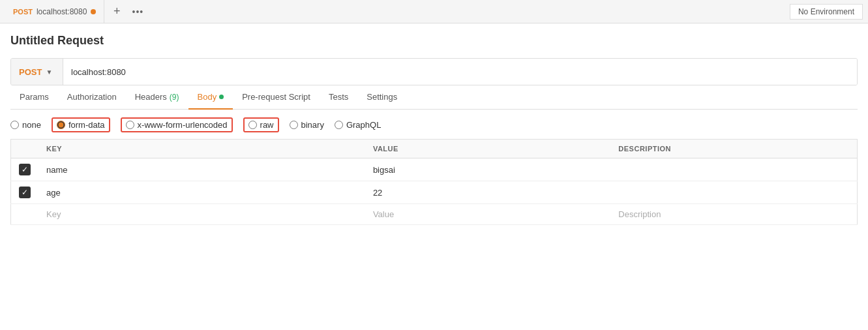 This screenshot has height=330, width=868. What do you see at coordinates (357, 125) in the screenshot?
I see `body-type-graphql: GraphQL` at bounding box center [357, 125].